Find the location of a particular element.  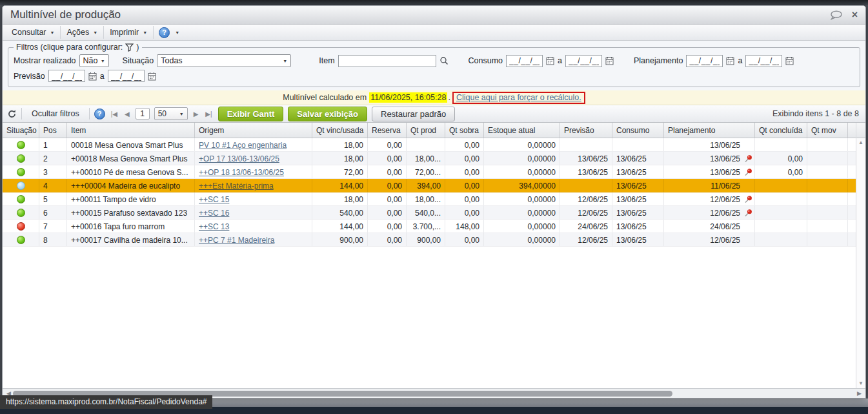

page-number-input: 1 is located at coordinates (143, 114).